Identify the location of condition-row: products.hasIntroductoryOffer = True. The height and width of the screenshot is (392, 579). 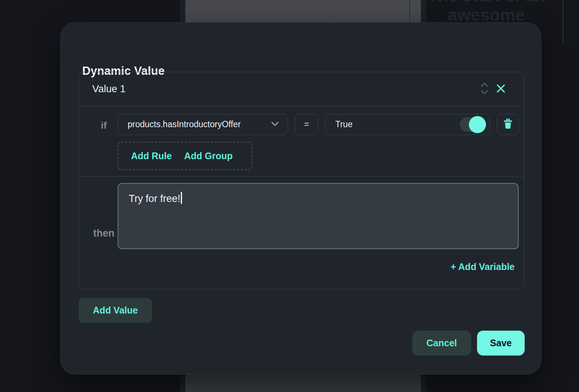
(319, 124).